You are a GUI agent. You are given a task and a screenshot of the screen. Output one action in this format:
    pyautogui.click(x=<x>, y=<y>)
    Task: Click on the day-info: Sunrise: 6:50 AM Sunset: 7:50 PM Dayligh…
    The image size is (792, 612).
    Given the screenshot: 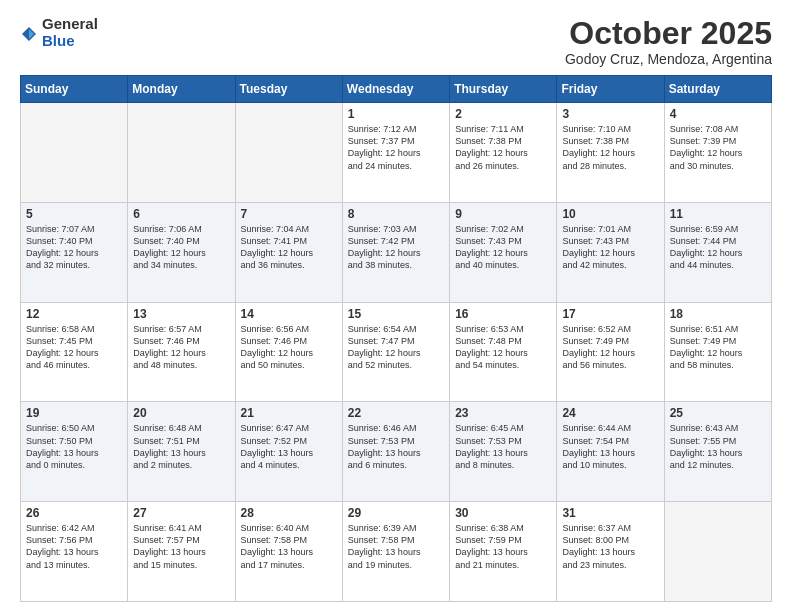 What is the action you would take?
    pyautogui.click(x=74, y=446)
    